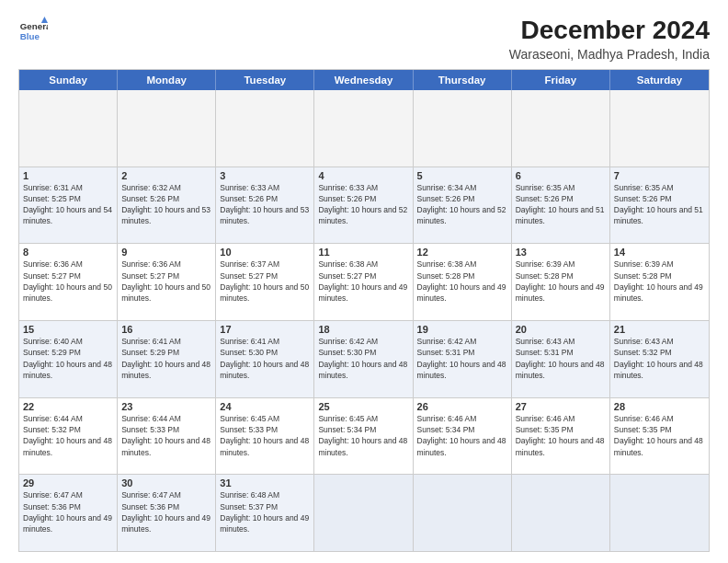  Describe the element at coordinates (660, 176) in the screenshot. I see `day-number: 7` at that location.